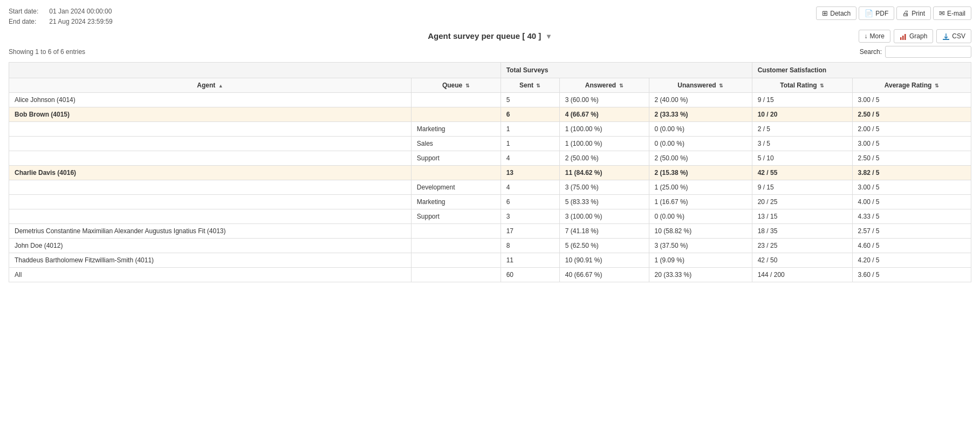 Image resolution: width=980 pixels, height=434 pixels. Describe the element at coordinates (914, 36) in the screenshot. I see `graph-button: Graph` at that location.